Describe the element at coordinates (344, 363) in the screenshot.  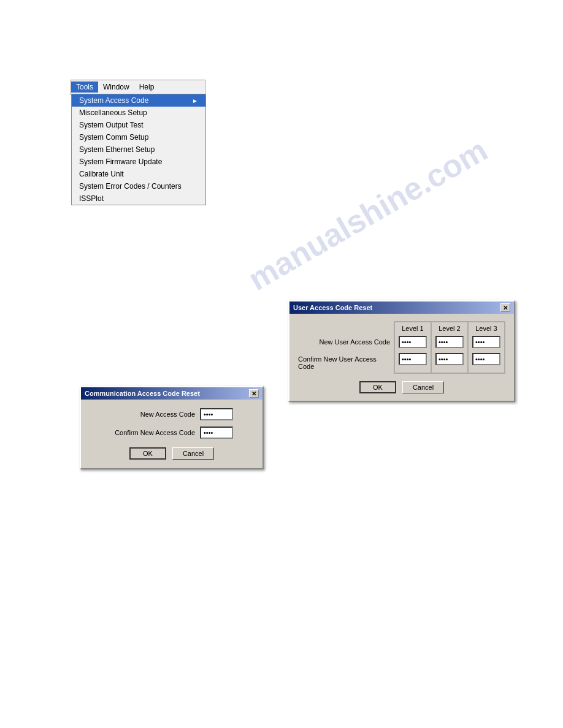
I see `confirm-user-label: Confirm New User Access Code` at that location.